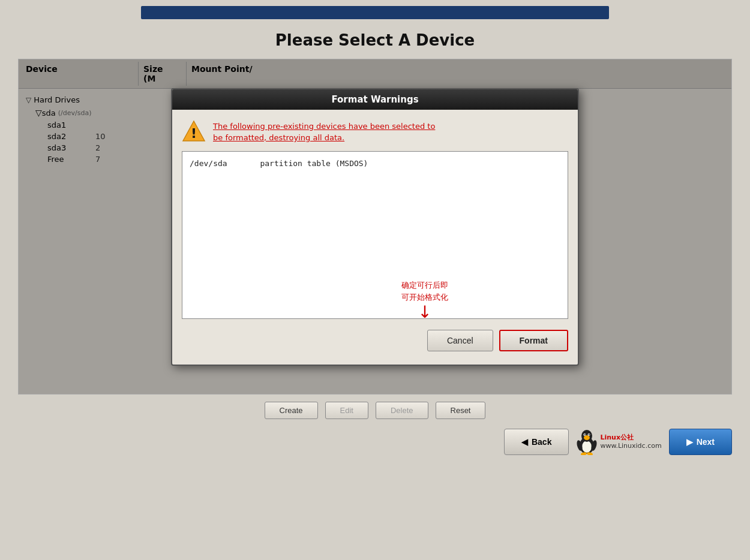 This screenshot has width=750, height=560. I want to click on back-arrow-icon: ◀, so click(524, 442).